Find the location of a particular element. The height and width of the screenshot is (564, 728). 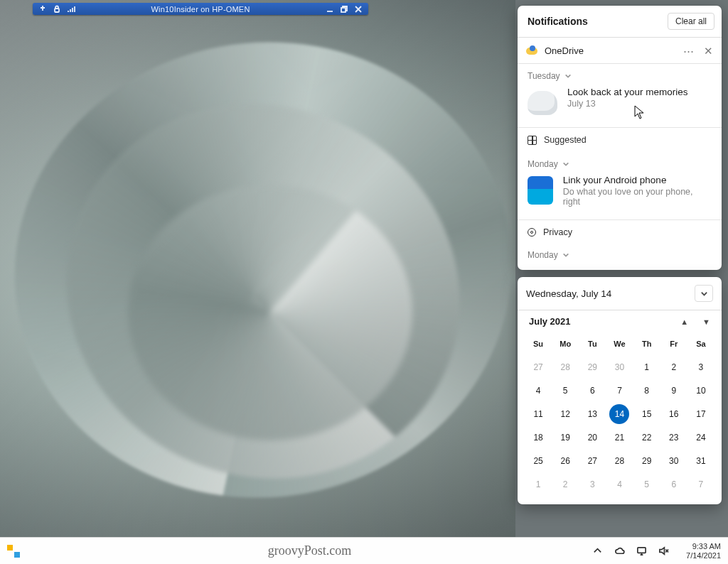

calendar-day: 19 is located at coordinates (565, 438).